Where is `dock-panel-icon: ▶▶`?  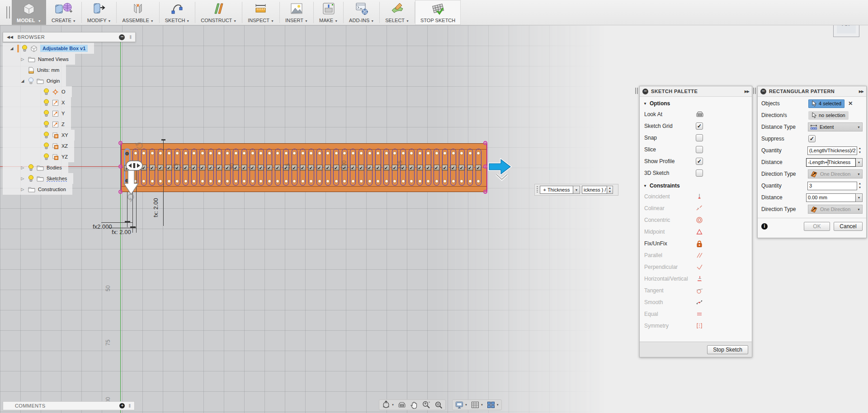 dock-panel-icon: ▶▶ is located at coordinates (861, 91).